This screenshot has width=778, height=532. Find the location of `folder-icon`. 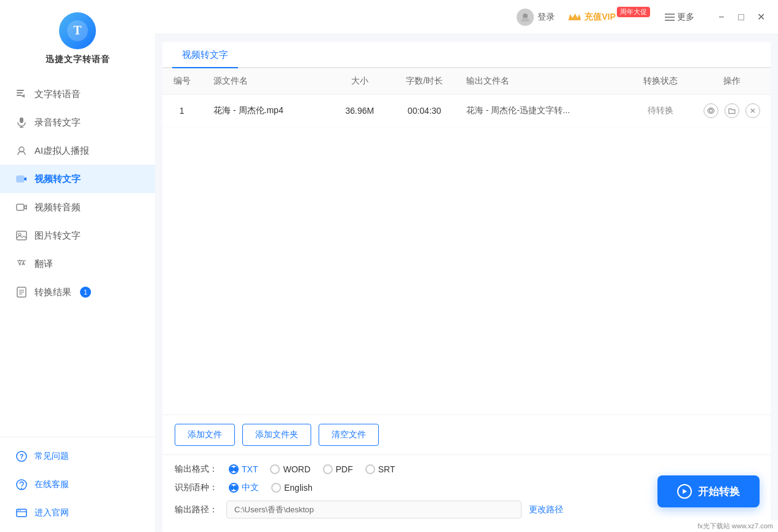

folder-icon is located at coordinates (732, 111).